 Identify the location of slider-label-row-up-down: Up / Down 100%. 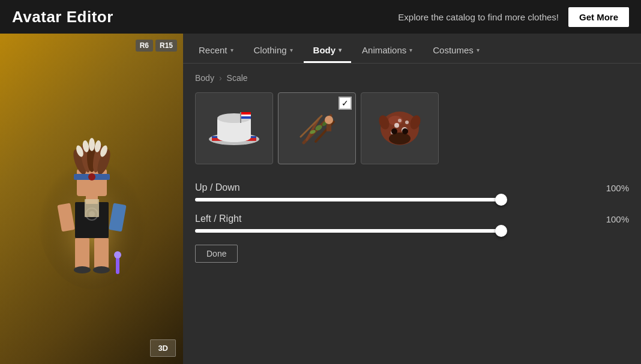
(412, 188).